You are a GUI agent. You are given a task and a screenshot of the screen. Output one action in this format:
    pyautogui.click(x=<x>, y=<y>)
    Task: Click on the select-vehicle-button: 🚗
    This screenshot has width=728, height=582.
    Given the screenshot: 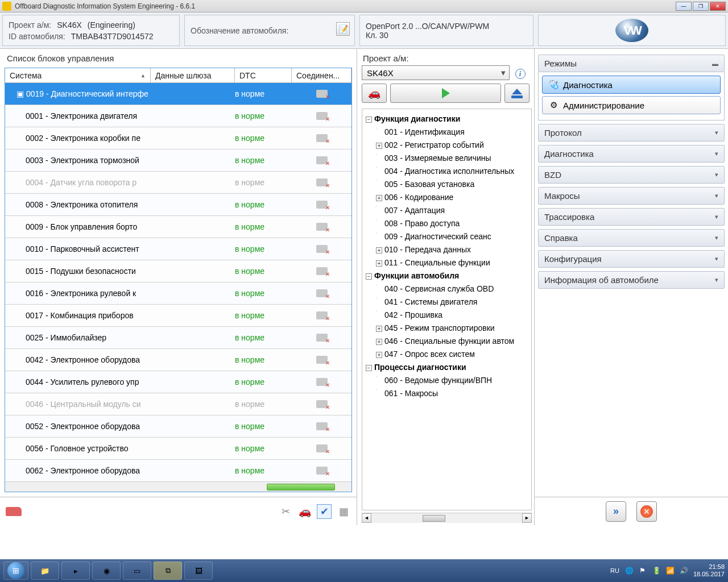 What is the action you would take?
    pyautogui.click(x=374, y=93)
    